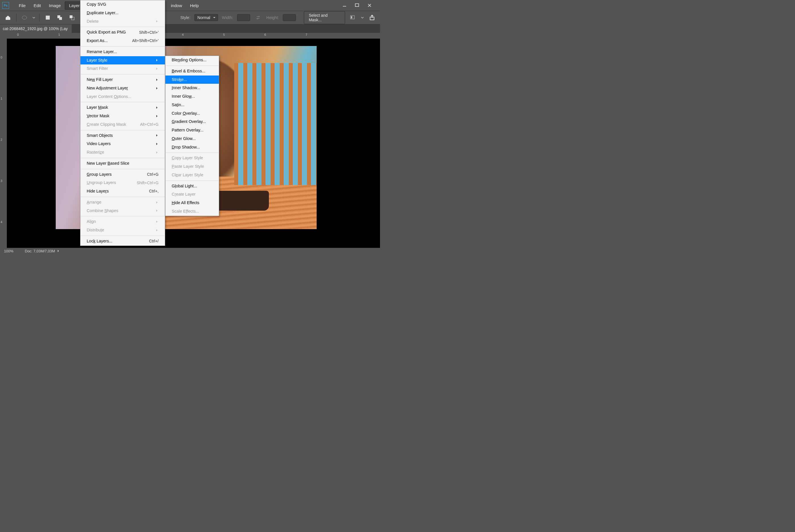 The width and height of the screenshot is (795, 532). Describe the element at coordinates (3, 36) in the screenshot. I see `ruler-corner` at that location.